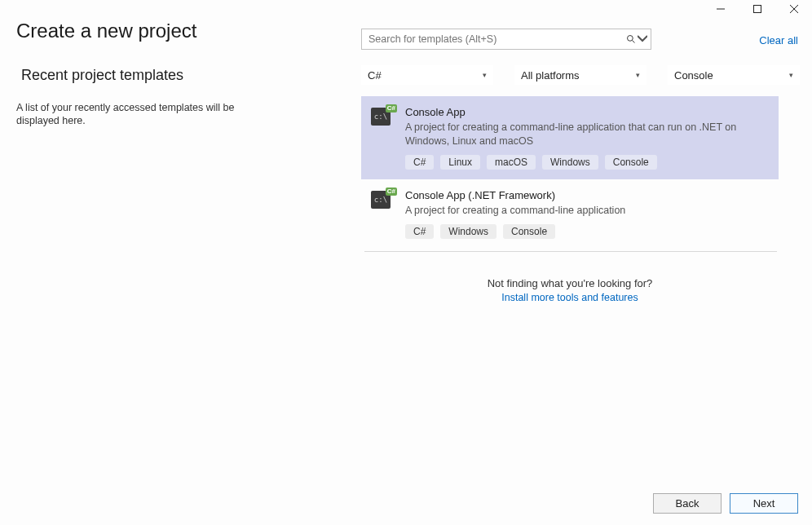 Image resolution: width=812 pixels, height=525 pixels. Describe the element at coordinates (638, 39) in the screenshot. I see `search-icon` at that location.